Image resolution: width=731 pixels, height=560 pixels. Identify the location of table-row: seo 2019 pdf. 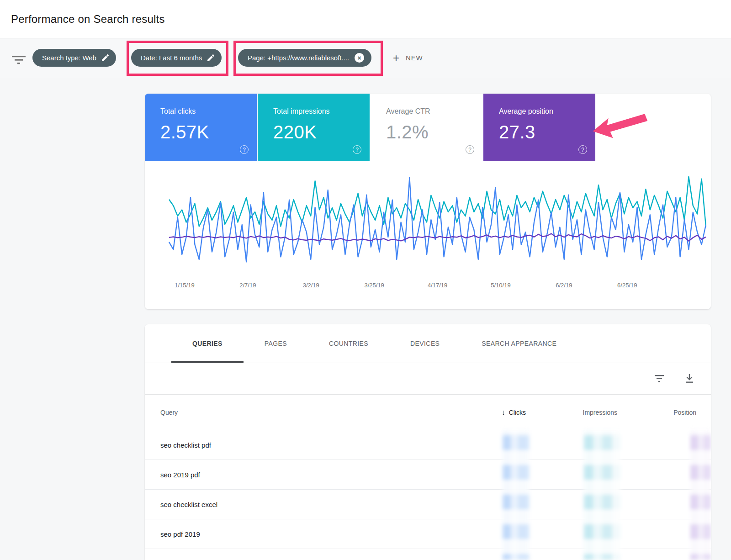
(428, 474).